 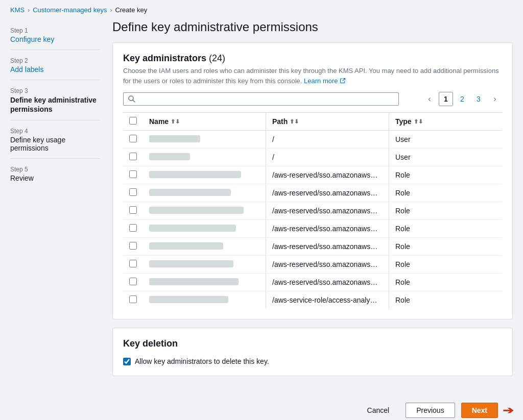 I want to click on pagination-page-2: 2, so click(x=462, y=99).